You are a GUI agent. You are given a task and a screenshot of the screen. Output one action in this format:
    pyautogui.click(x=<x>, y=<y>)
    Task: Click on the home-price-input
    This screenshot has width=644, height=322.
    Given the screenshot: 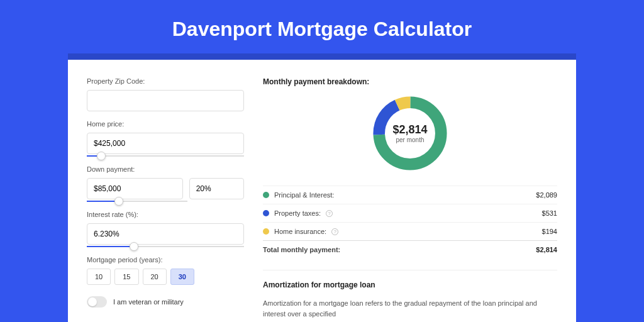 What is the action you would take?
    pyautogui.click(x=165, y=143)
    